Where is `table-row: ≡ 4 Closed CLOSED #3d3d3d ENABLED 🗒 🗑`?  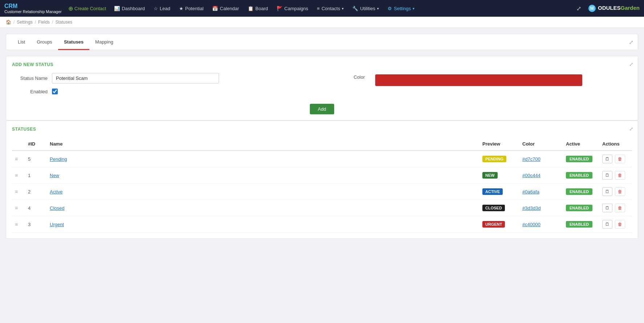
table-row: ≡ 4 Closed CLOSED #3d3d3d ENABLED 🗒 🗑 is located at coordinates (322, 208).